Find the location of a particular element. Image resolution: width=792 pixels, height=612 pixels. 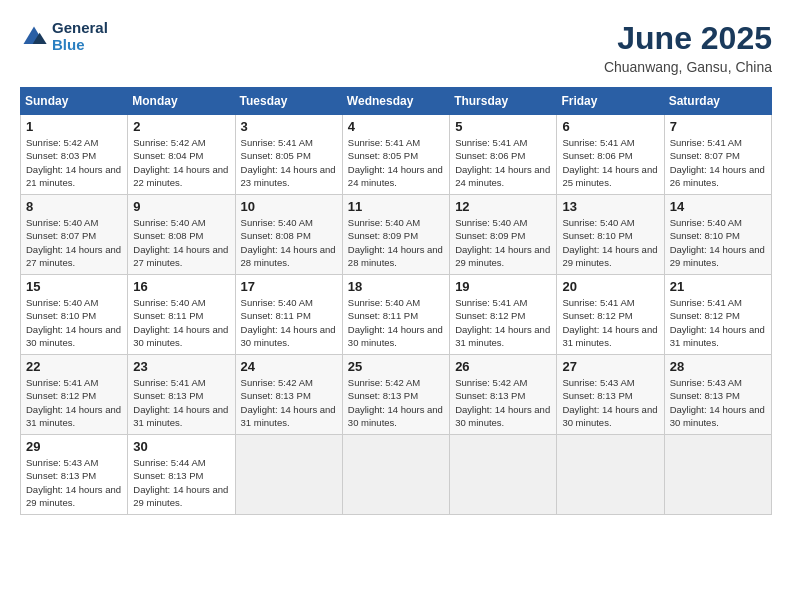

day-info: Sunrise: 5:41 AMSunset: 8:07 PMDaylight:… is located at coordinates (718, 162).